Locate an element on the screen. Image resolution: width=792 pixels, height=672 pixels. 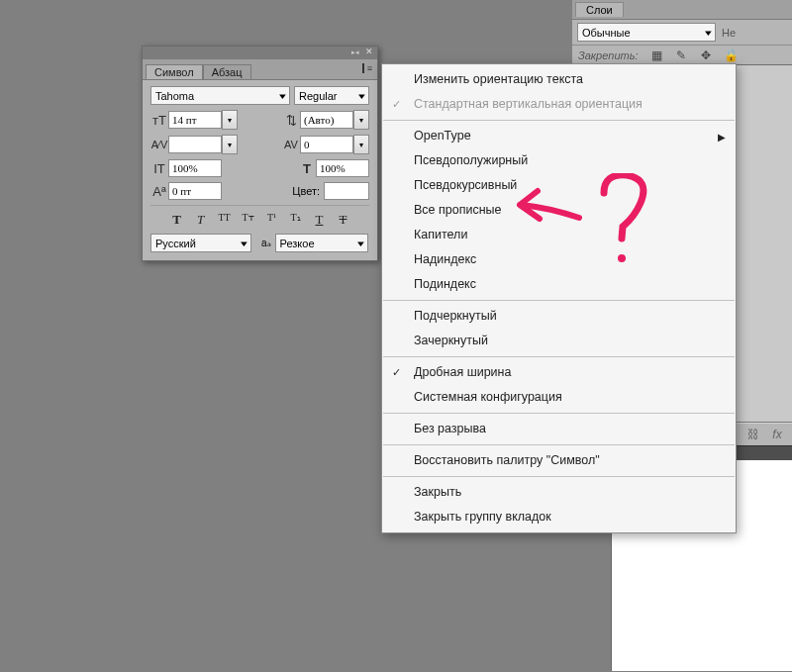
menu-item-label: Подиндекс is located at coordinates (446, 284).